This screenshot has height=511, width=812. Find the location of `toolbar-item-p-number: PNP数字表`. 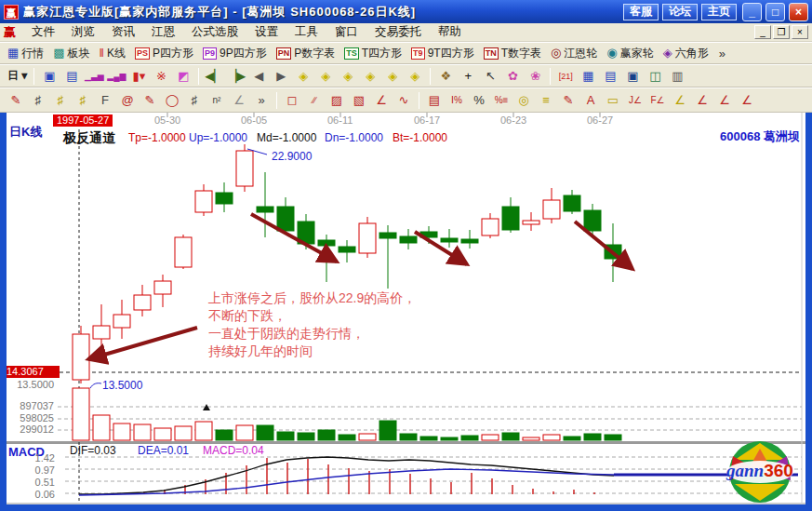

toolbar-item-p-number: PNP数字表 is located at coordinates (306, 54).